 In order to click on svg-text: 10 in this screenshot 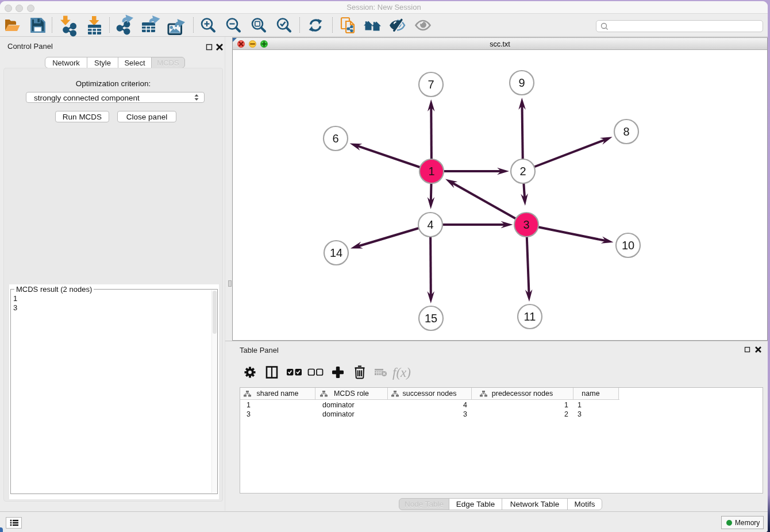, I will do `click(628, 245)`.